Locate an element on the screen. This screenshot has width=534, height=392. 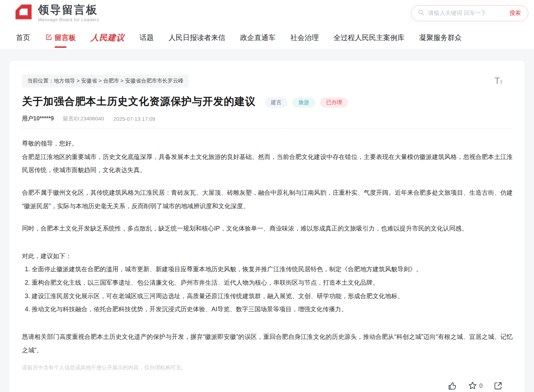
star-icon is located at coordinates (472, 386).